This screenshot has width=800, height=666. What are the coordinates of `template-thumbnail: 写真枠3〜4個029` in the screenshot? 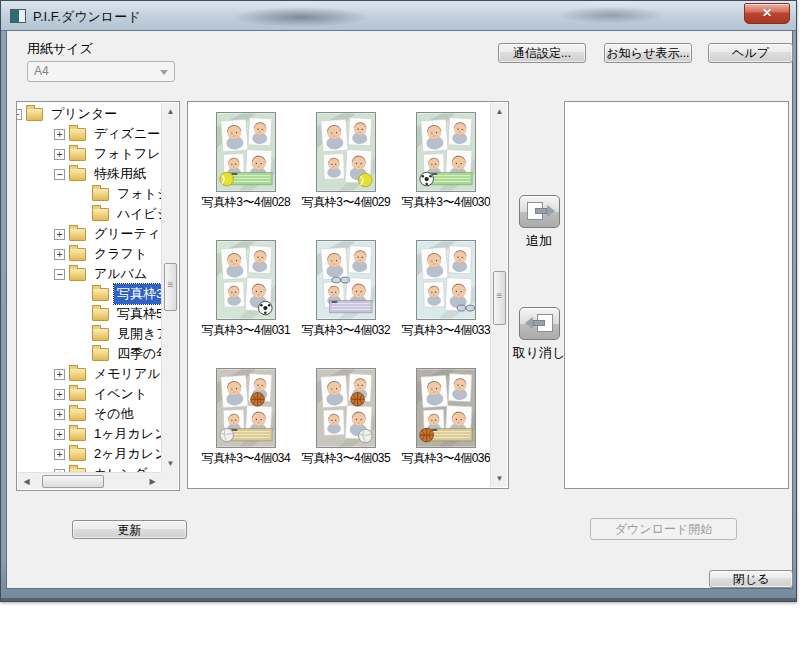 It's located at (346, 176).